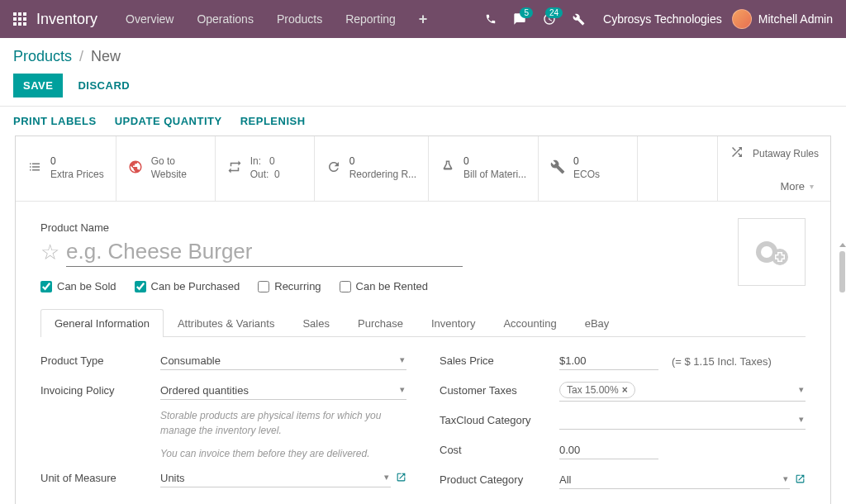 The height and width of the screenshot is (504, 846). I want to click on taxcloud-select, so click(682, 421).